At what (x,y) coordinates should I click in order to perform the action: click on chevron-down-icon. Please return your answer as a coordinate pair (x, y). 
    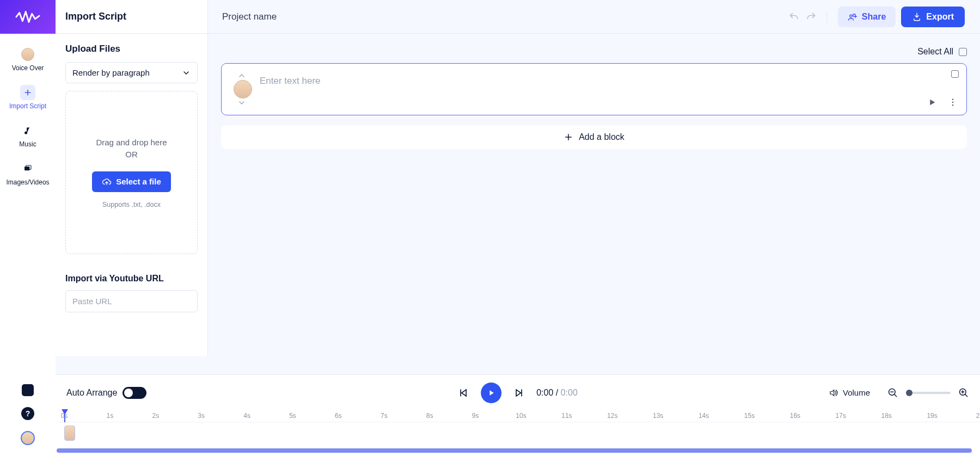
    Looking at the image, I should click on (186, 73).